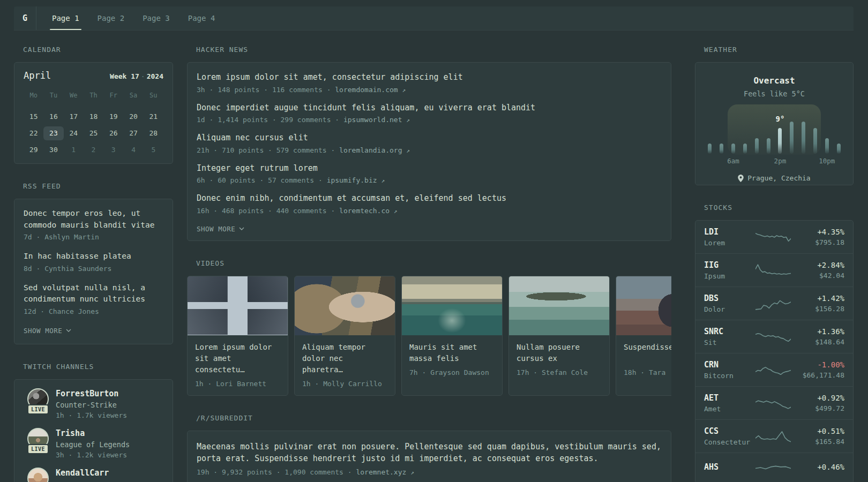  What do you see at coordinates (774, 237) in the screenshot?
I see `stock-row: LDI Lorem +4.35% $795.18` at bounding box center [774, 237].